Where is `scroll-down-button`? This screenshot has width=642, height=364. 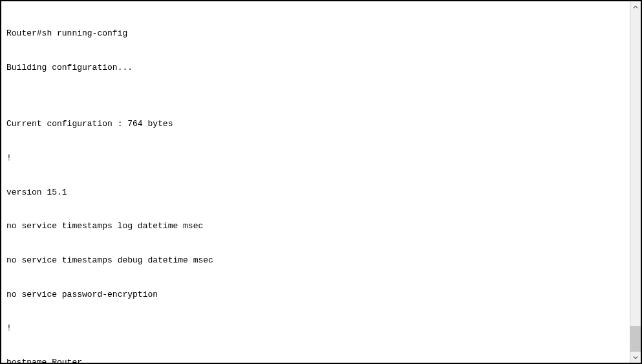 scroll-down-button is located at coordinates (636, 357).